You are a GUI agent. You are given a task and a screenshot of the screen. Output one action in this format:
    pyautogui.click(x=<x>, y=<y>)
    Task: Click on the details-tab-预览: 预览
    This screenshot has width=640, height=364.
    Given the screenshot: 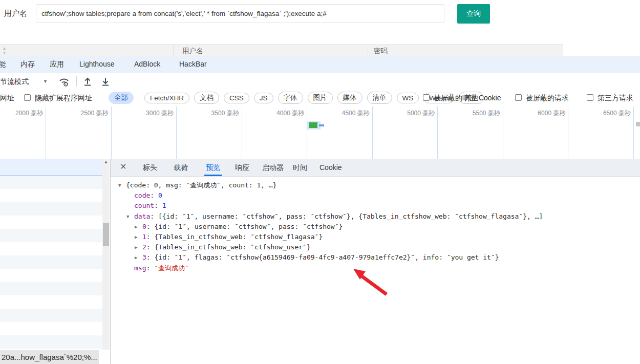 What is the action you would take?
    pyautogui.click(x=213, y=168)
    